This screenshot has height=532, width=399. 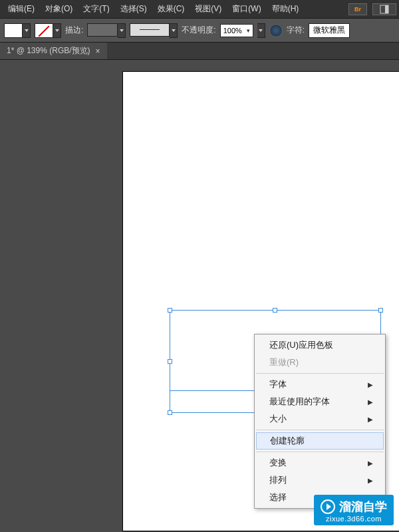 What do you see at coordinates (150, 30) in the screenshot?
I see `stroke-style-field` at bounding box center [150, 30].